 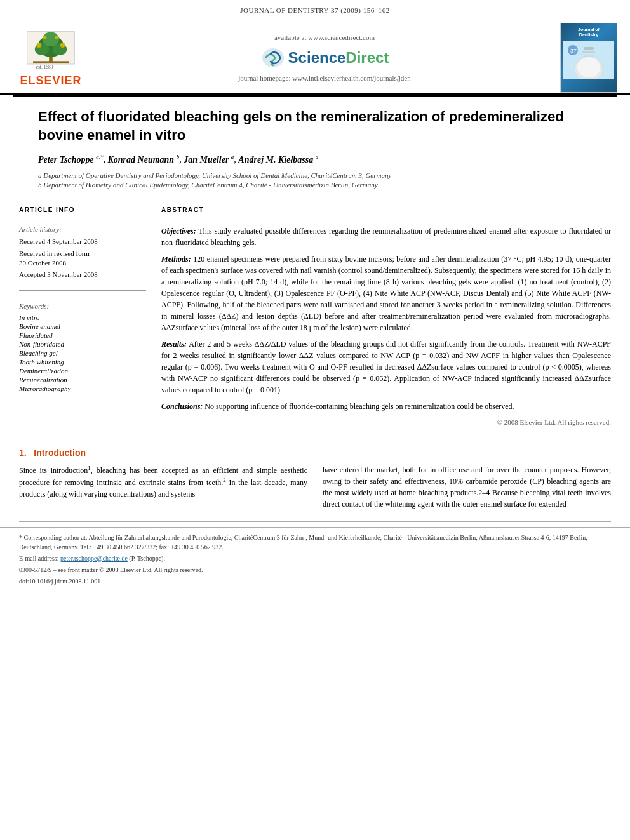 What do you see at coordinates (386, 293) in the screenshot?
I see `methods-paragraph: Methods: 120 enamel specimens were prepa…` at bounding box center [386, 293].